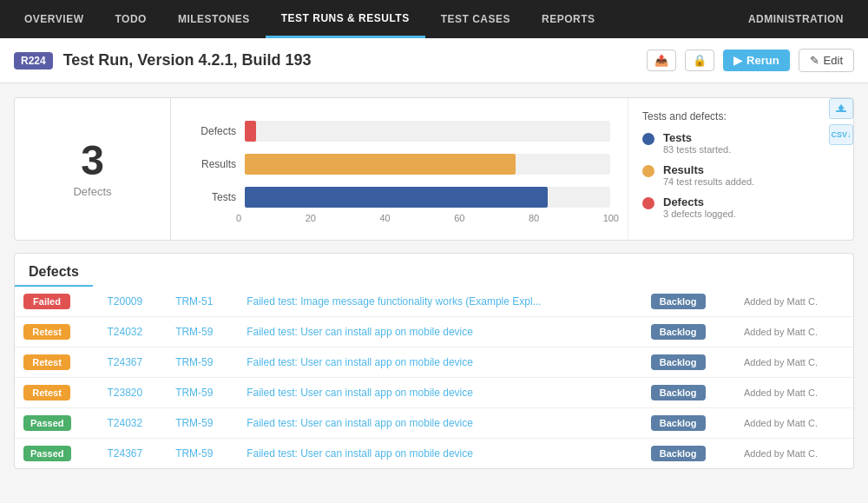 The image size is (868, 503). Describe the element at coordinates (841, 122) in the screenshot. I see `legend-action-icons: CSV↓` at that location.